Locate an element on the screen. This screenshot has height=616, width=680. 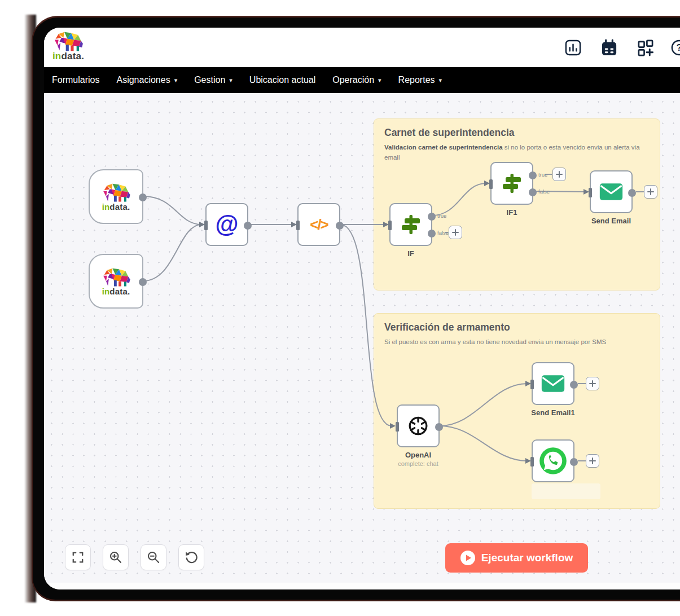
at-sign-icon: @ is located at coordinates (227, 225).